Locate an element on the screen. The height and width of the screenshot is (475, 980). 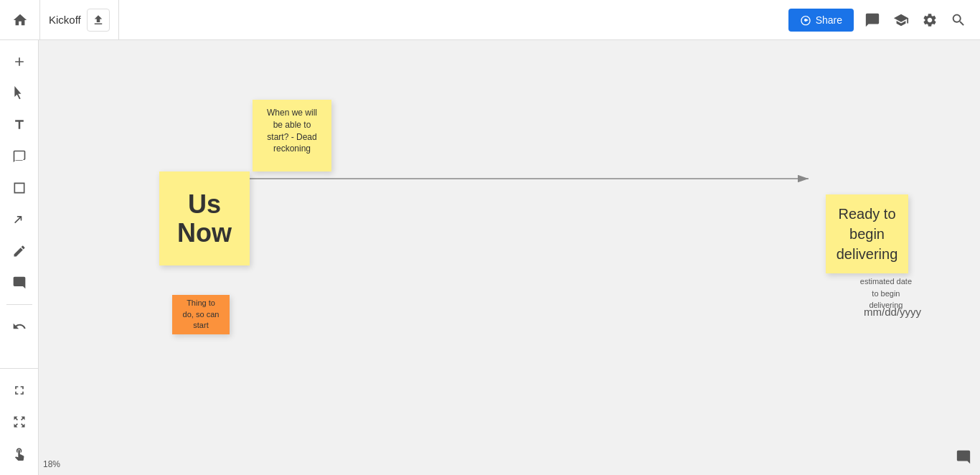
pen-tool is located at coordinates (19, 251).